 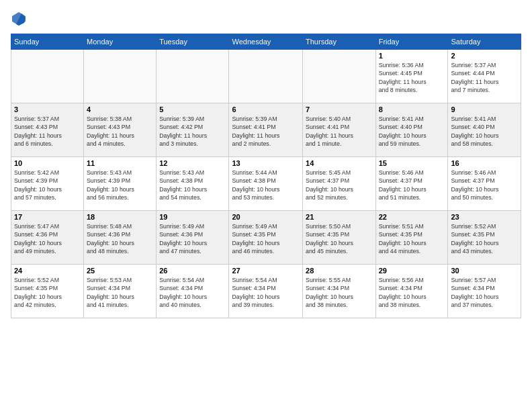 I want to click on week-row-3: 10Sunrise: 5:42 AM Sunset: 4:39 PM Dayli…, so click(x=266, y=184).